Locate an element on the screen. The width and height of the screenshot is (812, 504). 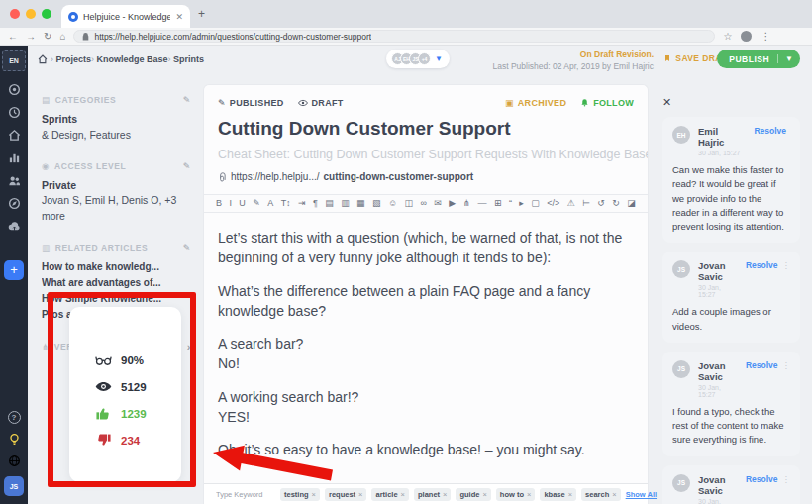
ordered-list-button: ▦ is located at coordinates (360, 204).